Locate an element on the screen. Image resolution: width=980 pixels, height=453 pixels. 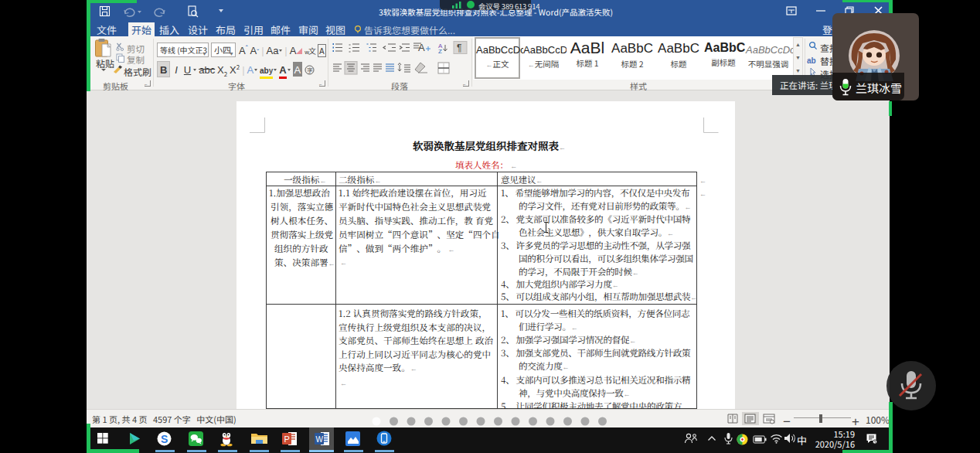
svg-text: 字 is located at coordinates (310, 70).